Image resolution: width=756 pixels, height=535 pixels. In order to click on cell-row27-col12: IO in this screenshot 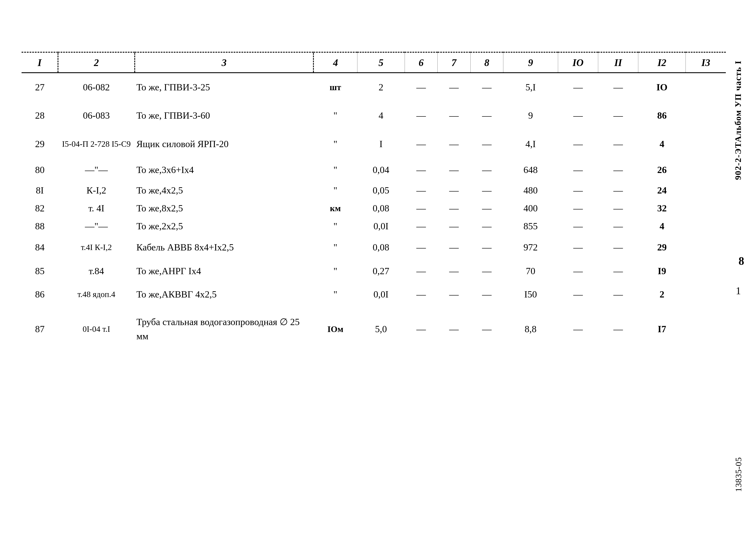, I will do `click(662, 87)`.